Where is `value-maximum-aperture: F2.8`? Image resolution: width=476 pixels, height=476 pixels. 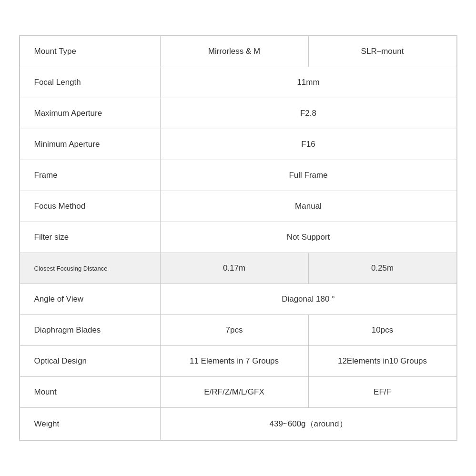
value-maximum-aperture: F2.8 is located at coordinates (308, 113).